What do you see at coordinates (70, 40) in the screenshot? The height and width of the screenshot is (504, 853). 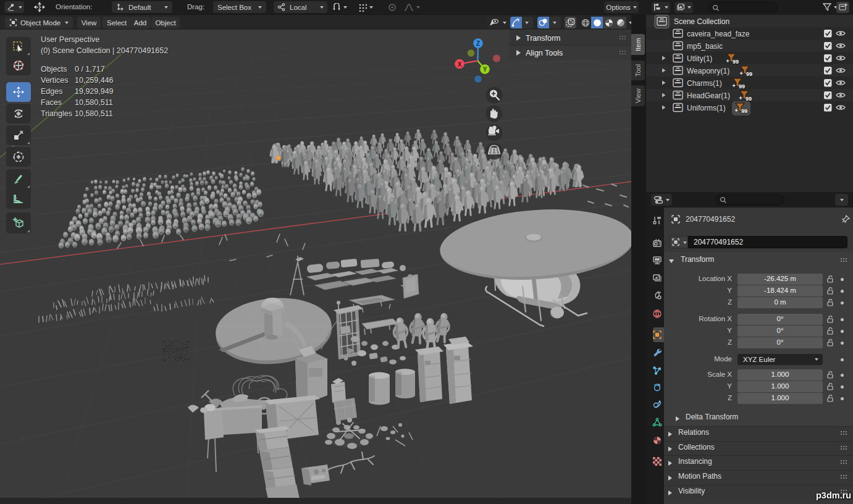 I see `svg-text: User Perspective` at bounding box center [70, 40].